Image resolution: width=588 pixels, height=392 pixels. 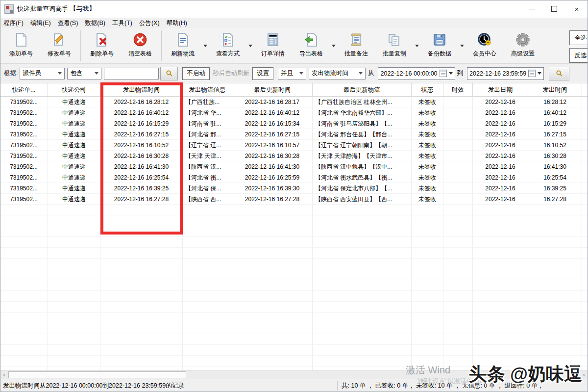 What do you see at coordinates (208, 90) in the screenshot?
I see `column-header-send_info: 发出物流信息` at bounding box center [208, 90].